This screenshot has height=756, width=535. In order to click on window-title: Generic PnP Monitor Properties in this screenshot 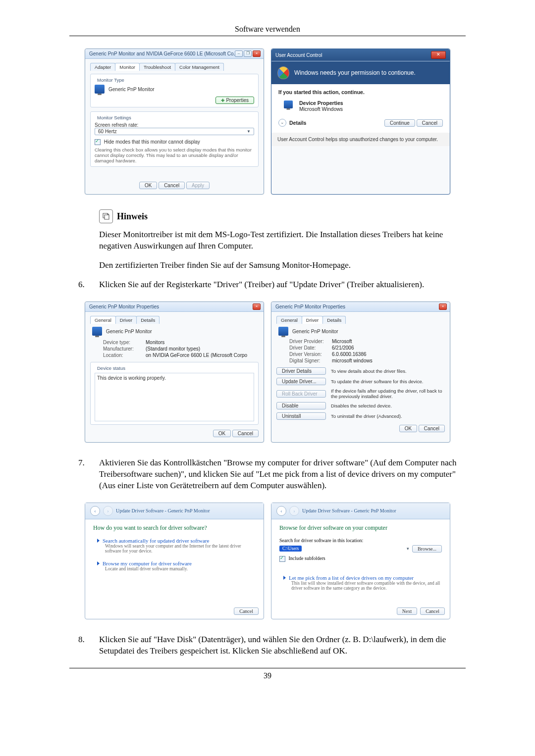, I will do `click(361, 307)`.